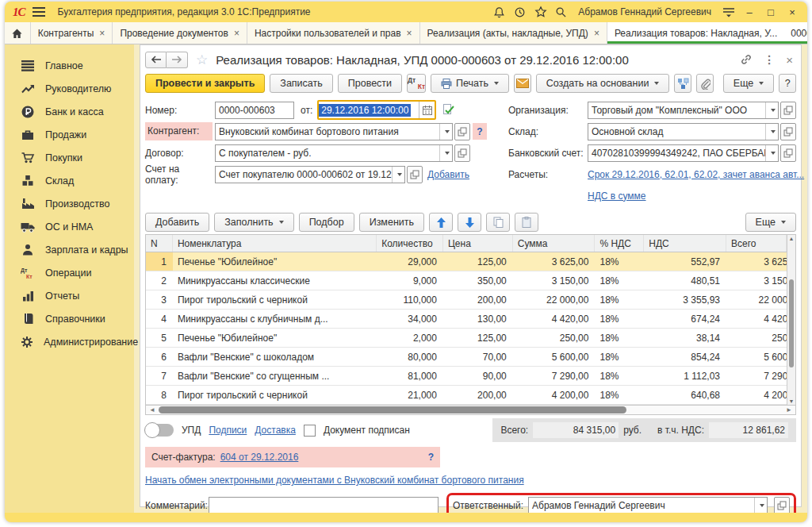 This screenshot has height=527, width=812. Describe the element at coordinates (393, 410) in the screenshot. I see `scrollbar-thumb` at that location.